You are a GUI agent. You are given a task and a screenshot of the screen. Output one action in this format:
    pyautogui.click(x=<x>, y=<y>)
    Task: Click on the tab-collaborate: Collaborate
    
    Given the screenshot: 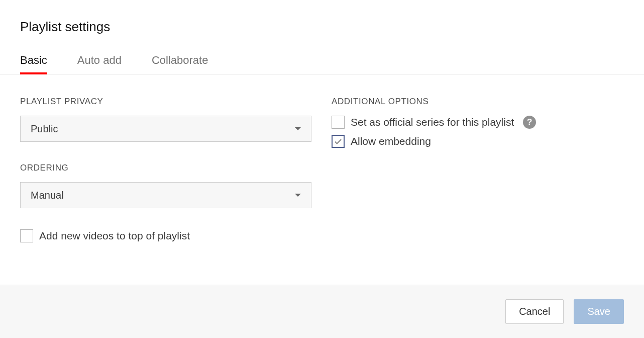 What is the action you would take?
    pyautogui.click(x=180, y=64)
    